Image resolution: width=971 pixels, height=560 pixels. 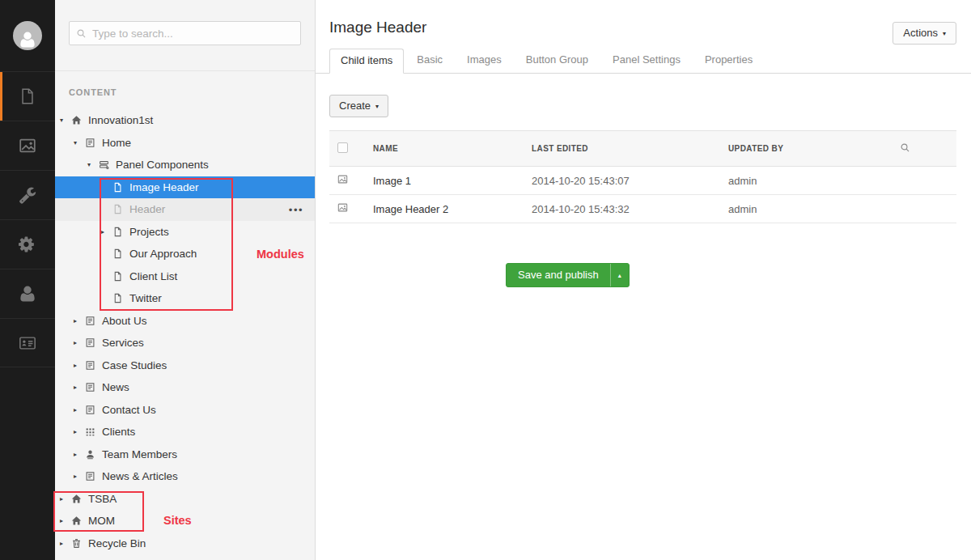 What do you see at coordinates (642, 181) in the screenshot?
I see `table-row-image-1: Image 12014-10-20 15:43:07admin` at bounding box center [642, 181].